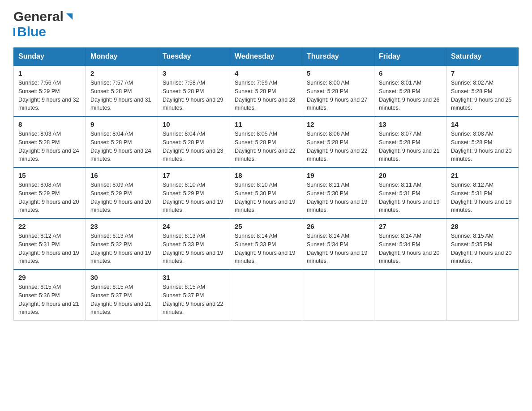 This screenshot has height=411, width=532. Describe the element at coordinates (266, 142) in the screenshot. I see `week-row-2: 8 Sunrise: 8:03 AMSunset: 5:28 PMDayligh…` at that location.